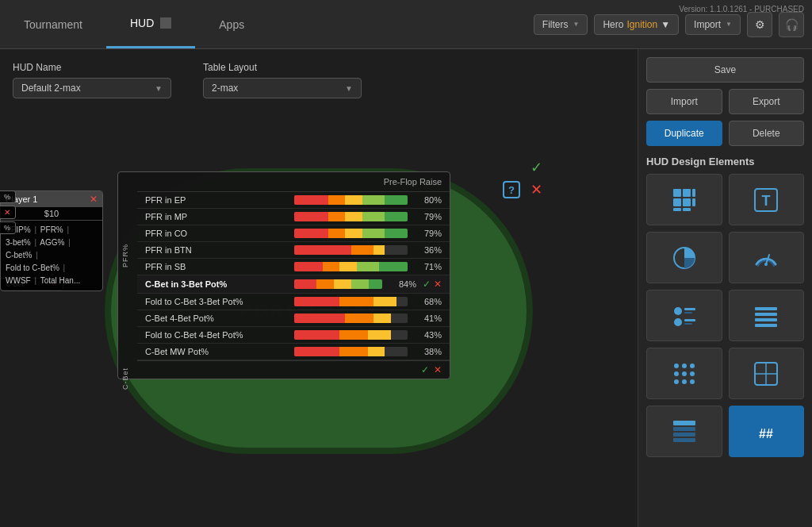 The height and width of the screenshot is (527, 812). Describe the element at coordinates (282, 88) in the screenshot. I see `table-layout-select: 2-max ▼` at that location.